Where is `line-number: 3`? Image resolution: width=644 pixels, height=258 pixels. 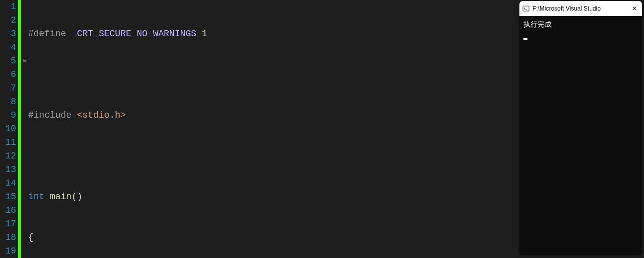 line-number: 3 is located at coordinates (8, 34).